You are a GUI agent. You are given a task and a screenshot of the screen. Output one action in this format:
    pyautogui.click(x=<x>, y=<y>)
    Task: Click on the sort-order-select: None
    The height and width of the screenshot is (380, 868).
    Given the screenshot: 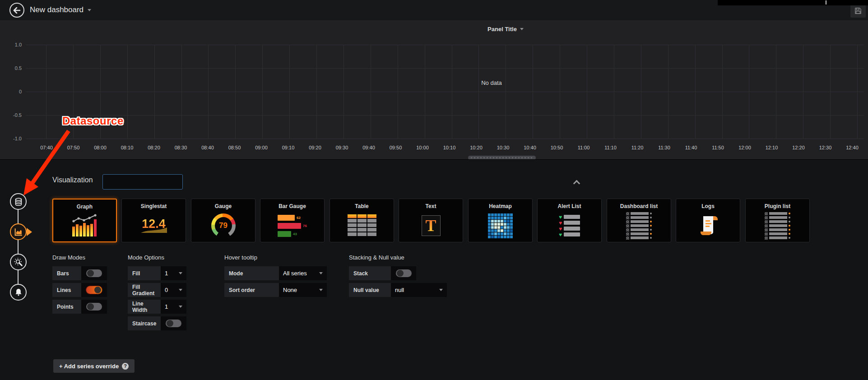 What is the action you would take?
    pyautogui.click(x=303, y=290)
    